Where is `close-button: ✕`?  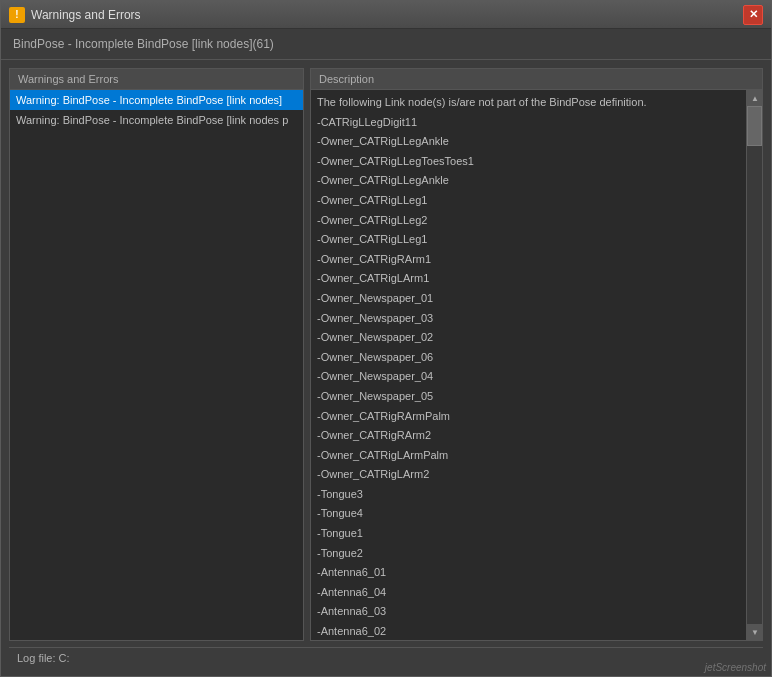
close-button: ✕ is located at coordinates (753, 15).